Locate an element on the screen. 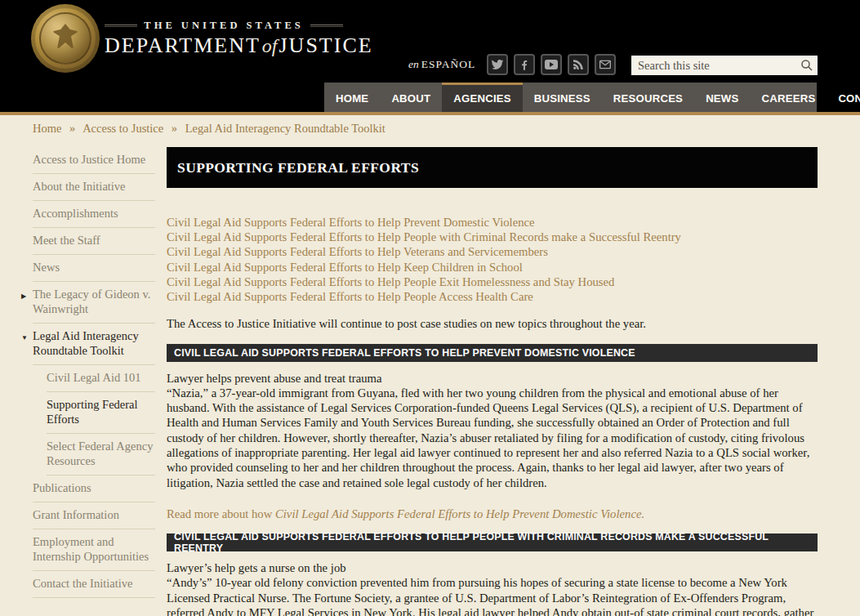 The image size is (860, 616). topic-link-veterans: Civil Legal Aid Supports Federal Efforts… is located at coordinates (492, 252).